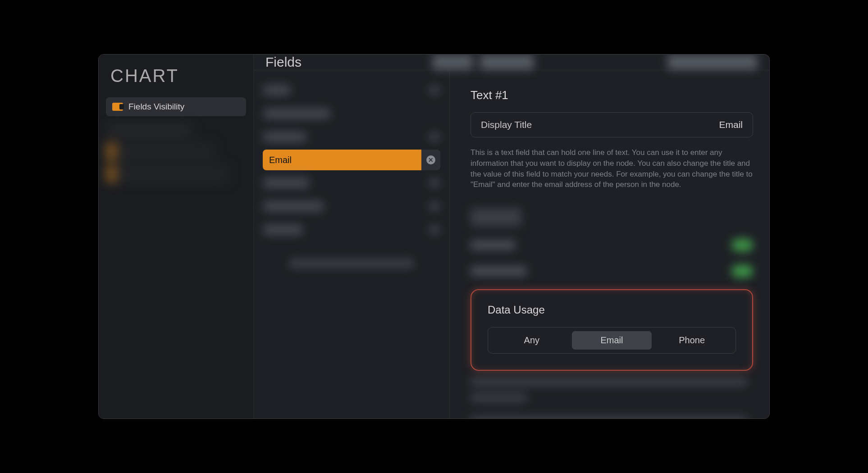 The height and width of the screenshot is (473, 868). I want to click on segment-email: Email, so click(612, 341).